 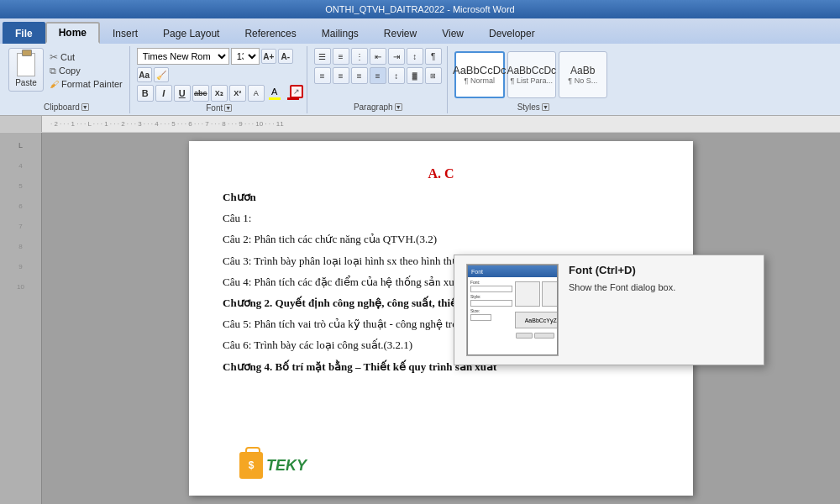 I want to click on para-row-2: ≡ ≡ ≡ ≡ ↕ ▓ ⊞, so click(x=378, y=76).